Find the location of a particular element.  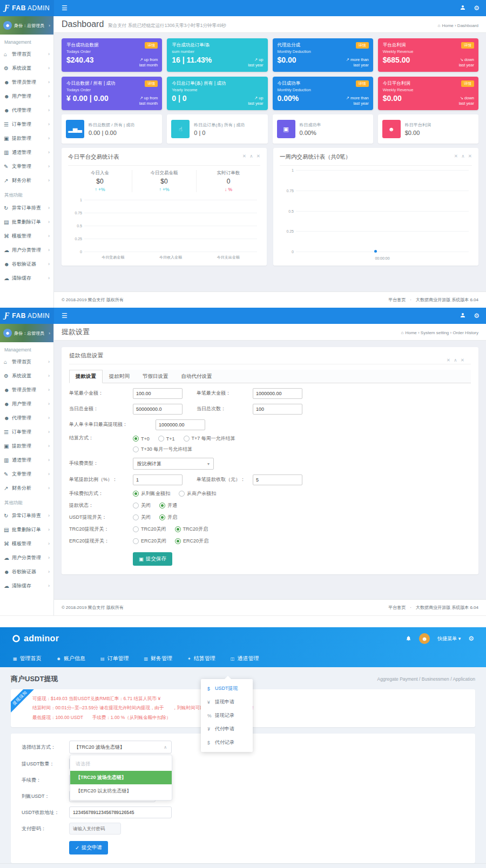

radio-deduct-arrival: 从到账金额扣 is located at coordinates (151, 493).